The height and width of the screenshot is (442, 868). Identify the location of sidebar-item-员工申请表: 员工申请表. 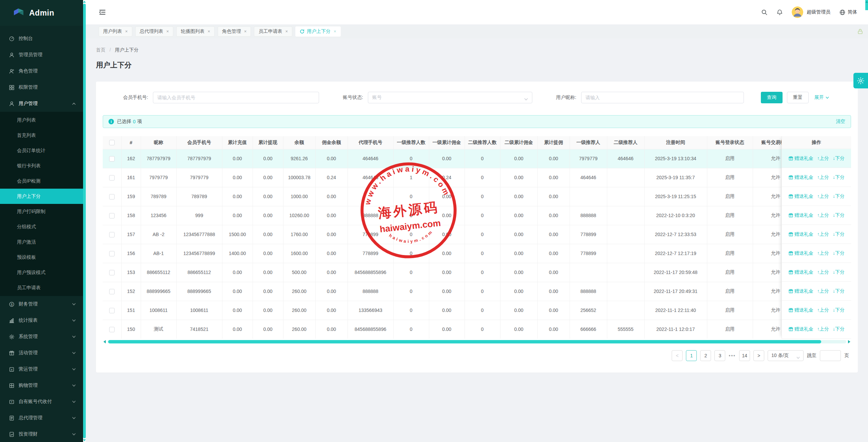
(41, 288).